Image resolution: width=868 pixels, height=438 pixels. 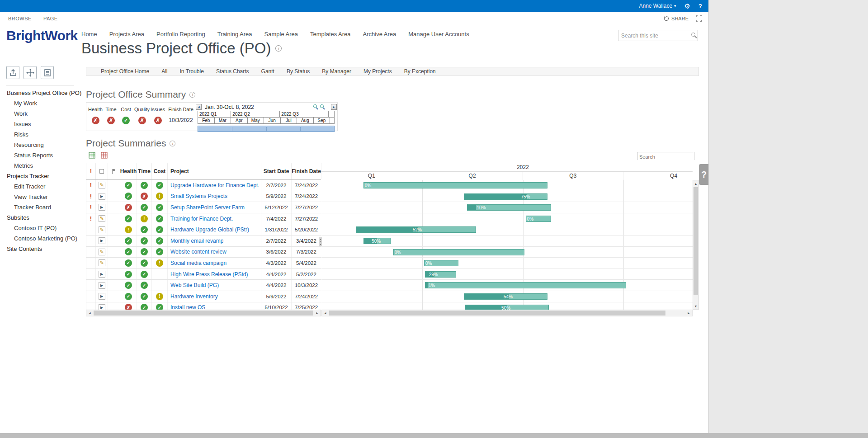 What do you see at coordinates (90, 313) in the screenshot?
I see `scroll-left-icon` at bounding box center [90, 313].